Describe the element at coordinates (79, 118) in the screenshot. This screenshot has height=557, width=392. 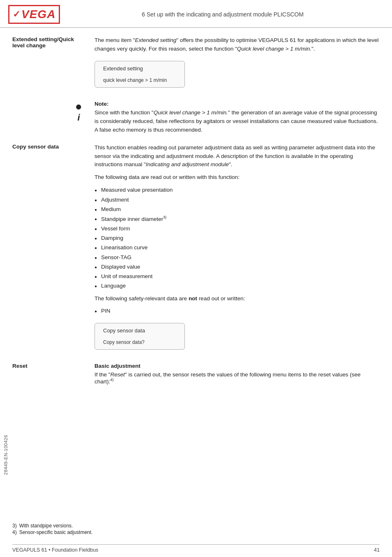
I see `note-icon: ● i` at that location.